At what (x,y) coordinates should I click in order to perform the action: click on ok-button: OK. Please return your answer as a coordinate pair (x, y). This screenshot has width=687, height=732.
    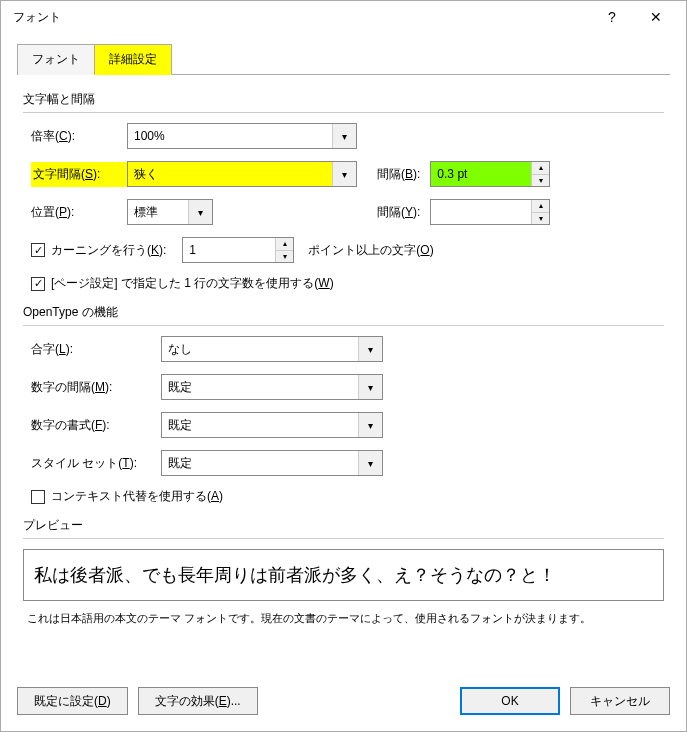
    Looking at the image, I should click on (510, 701).